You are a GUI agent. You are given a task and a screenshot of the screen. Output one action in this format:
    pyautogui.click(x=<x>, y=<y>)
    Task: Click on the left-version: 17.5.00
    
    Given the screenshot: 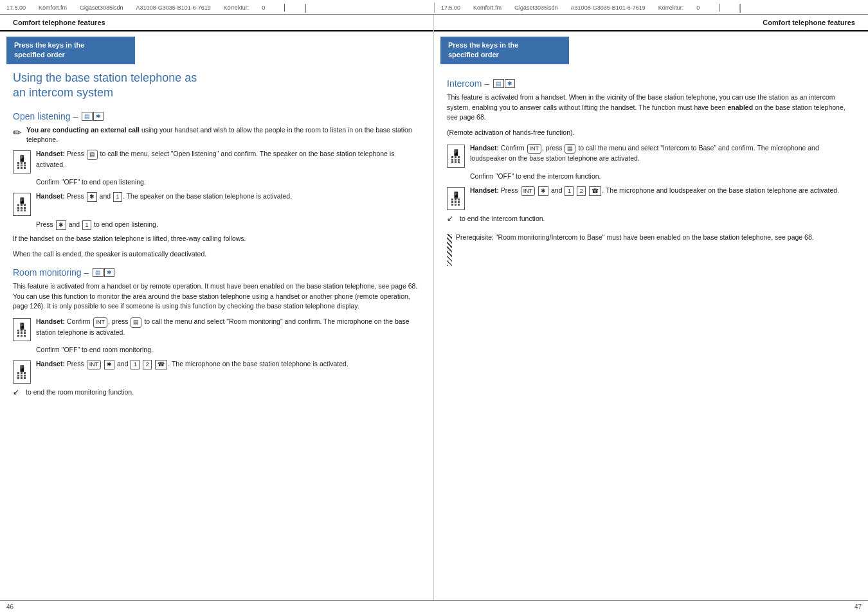 What is the action you would take?
    pyautogui.click(x=16, y=8)
    